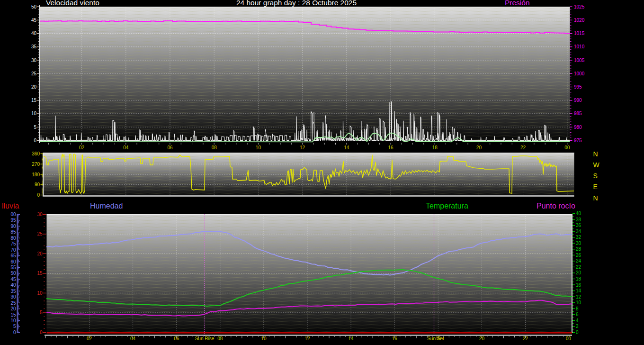 The image size is (644, 345). What do you see at coordinates (517, 3) in the screenshot?
I see `svg-text: Presión` at bounding box center [517, 3].